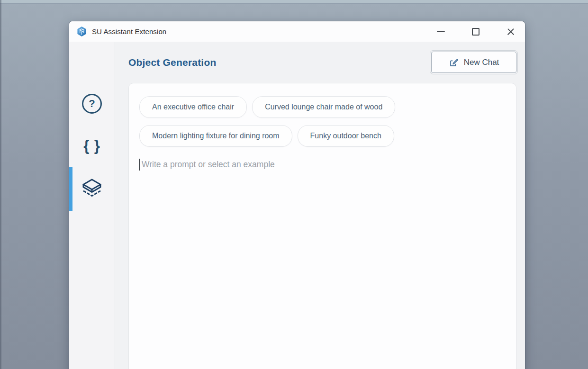 The image size is (588, 369). Describe the element at coordinates (208, 165) in the screenshot. I see `prompt-placeholder: Write a prompt or select an example` at that location.